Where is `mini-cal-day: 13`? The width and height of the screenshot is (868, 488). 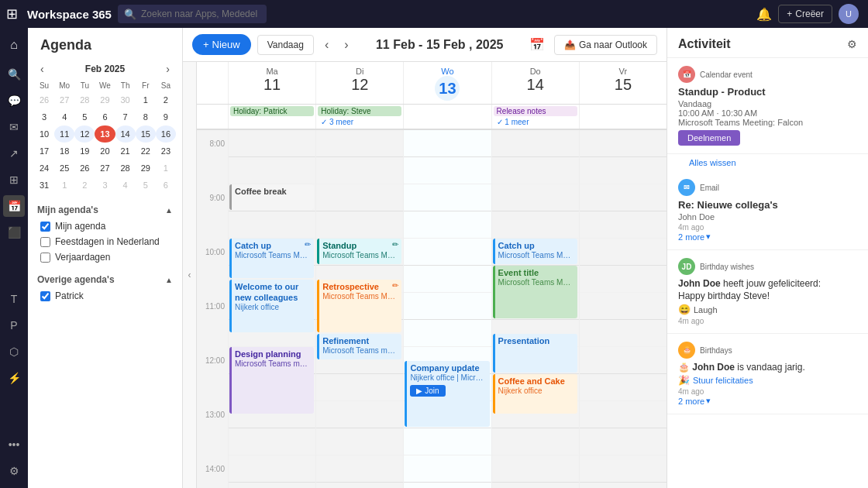
mini-cal-day: 13 is located at coordinates (105, 134).